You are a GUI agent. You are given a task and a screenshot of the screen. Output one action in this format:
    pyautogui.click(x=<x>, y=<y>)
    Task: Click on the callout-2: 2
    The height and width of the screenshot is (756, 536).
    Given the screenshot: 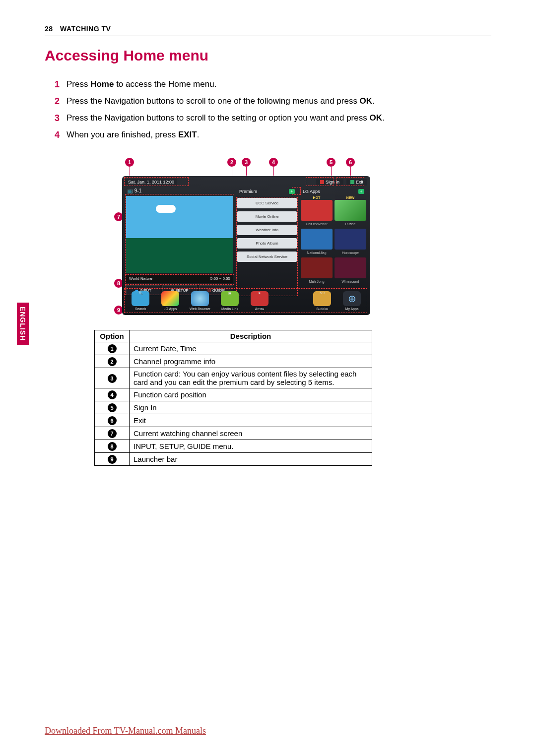 What is the action you would take?
    pyautogui.click(x=232, y=162)
    